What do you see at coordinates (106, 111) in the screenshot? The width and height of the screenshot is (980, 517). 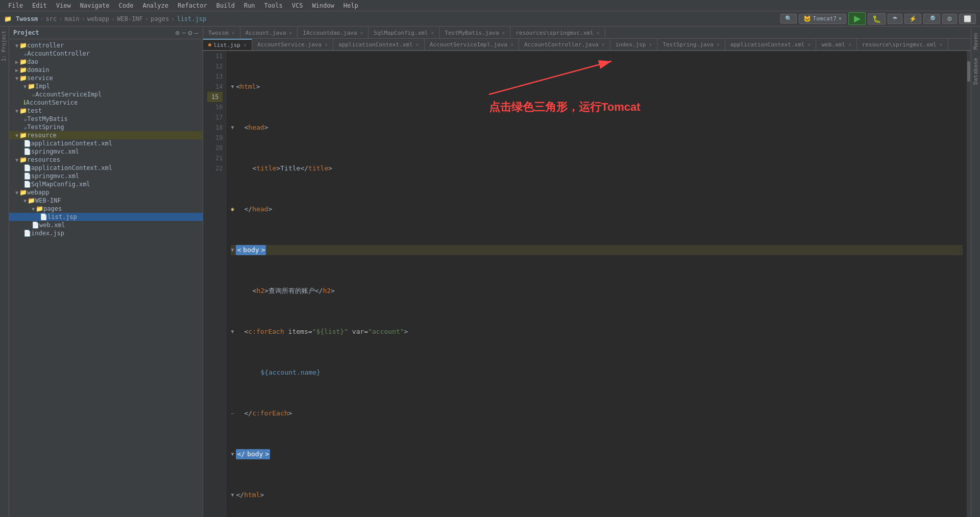 I see `tree-item-test: ▼ 📁 test` at bounding box center [106, 111].